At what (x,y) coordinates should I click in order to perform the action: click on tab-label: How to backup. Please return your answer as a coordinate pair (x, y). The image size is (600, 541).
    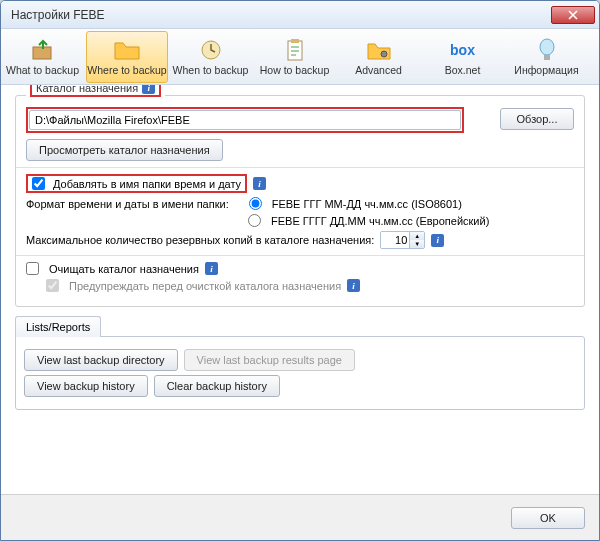
    Looking at the image, I should click on (294, 70).